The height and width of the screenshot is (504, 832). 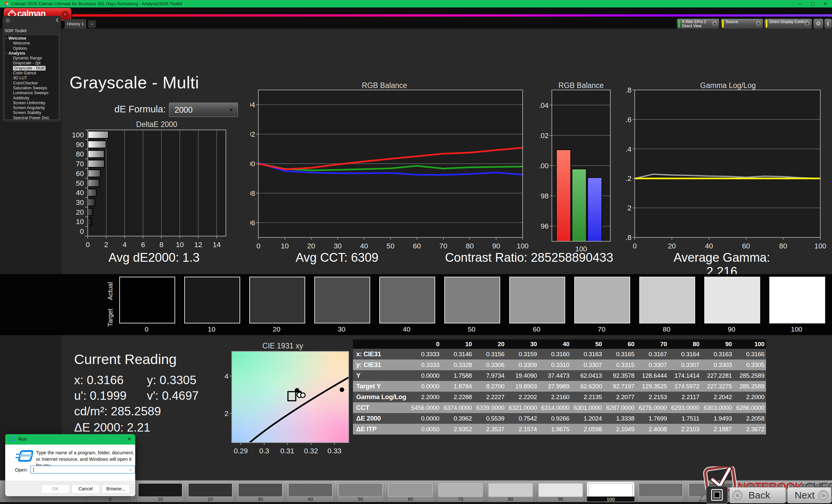 What do you see at coordinates (457, 397) in the screenshot?
I see `table-cell: 2.2288` at bounding box center [457, 397].